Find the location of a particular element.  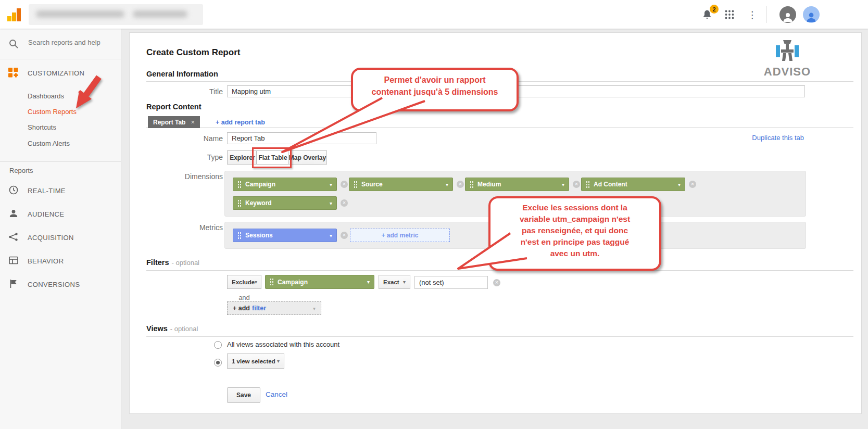

sidebar-item-real-time: REAL-TIME is located at coordinates (60, 191).